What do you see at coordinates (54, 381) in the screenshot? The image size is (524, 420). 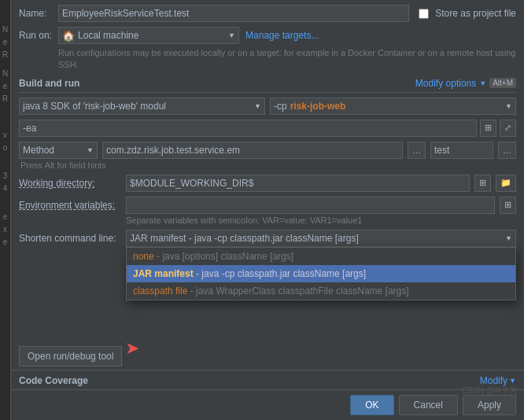 I see `code-coverage-title: Code Coverage` at bounding box center [54, 381].